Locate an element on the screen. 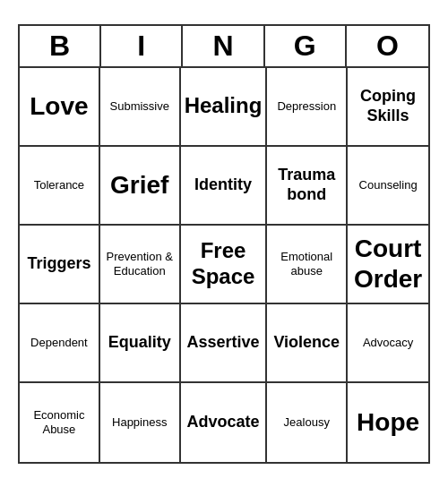 This screenshot has height=487, width=448. bingo-cell: Prevention & Education is located at coordinates (141, 265).